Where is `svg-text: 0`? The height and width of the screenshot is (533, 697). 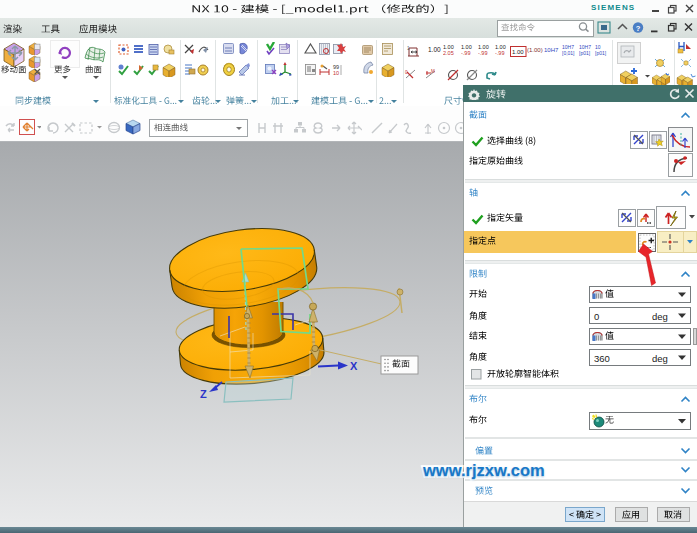 svg-text: 0 is located at coordinates (596, 316).